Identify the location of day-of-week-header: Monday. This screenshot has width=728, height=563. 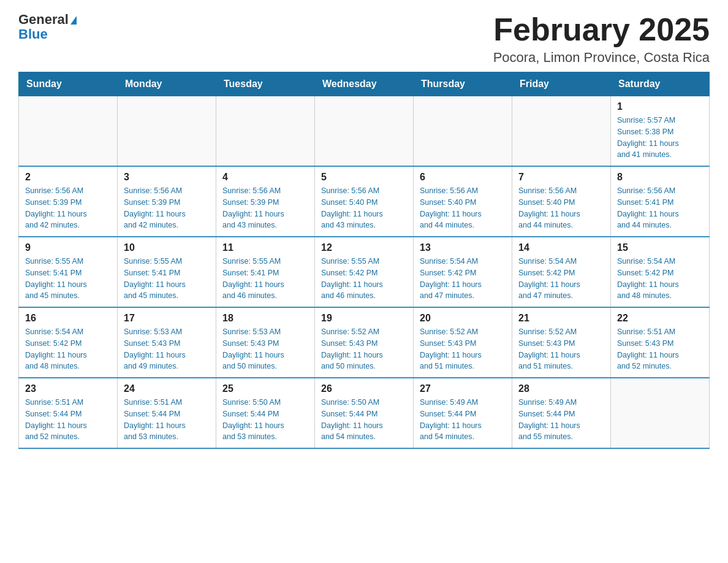
(167, 85).